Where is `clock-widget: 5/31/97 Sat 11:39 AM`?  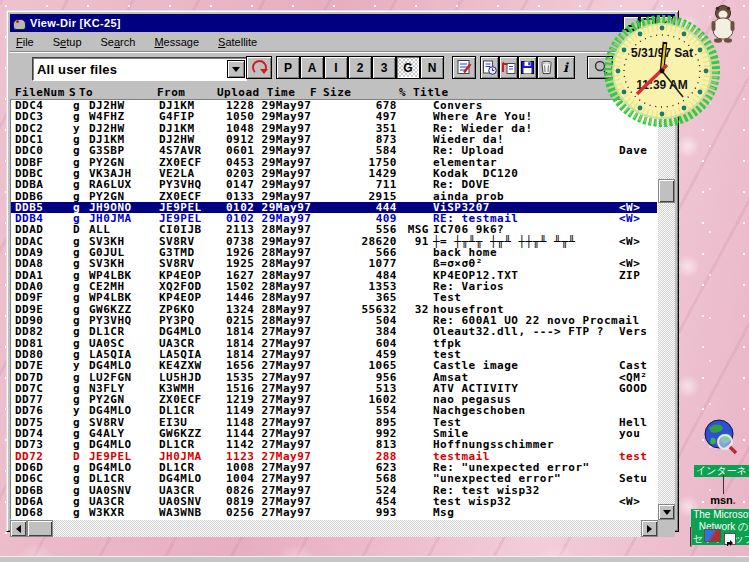
clock-widget: 5/31/97 Sat 11:39 AM is located at coordinates (662, 71).